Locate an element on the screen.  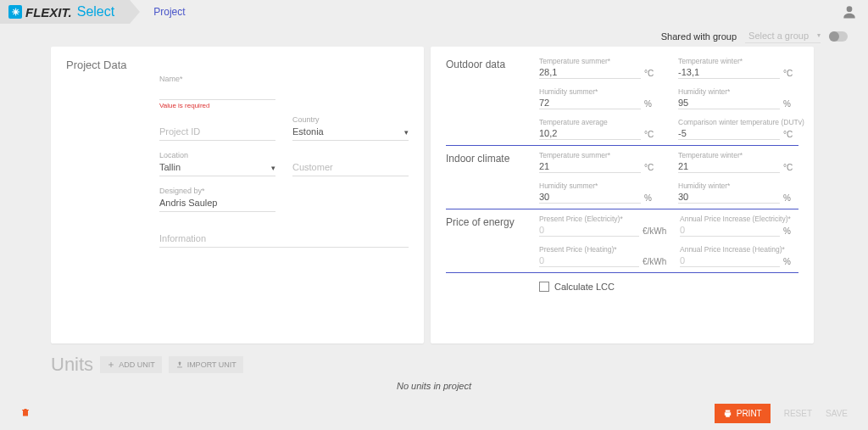
country-select: Estonia is located at coordinates (351, 131).